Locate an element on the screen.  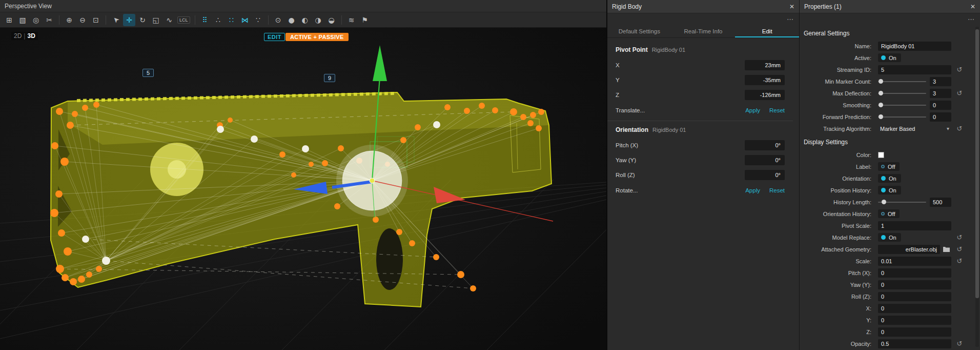
trajectories-icon: ≋ is located at coordinates (352, 20).